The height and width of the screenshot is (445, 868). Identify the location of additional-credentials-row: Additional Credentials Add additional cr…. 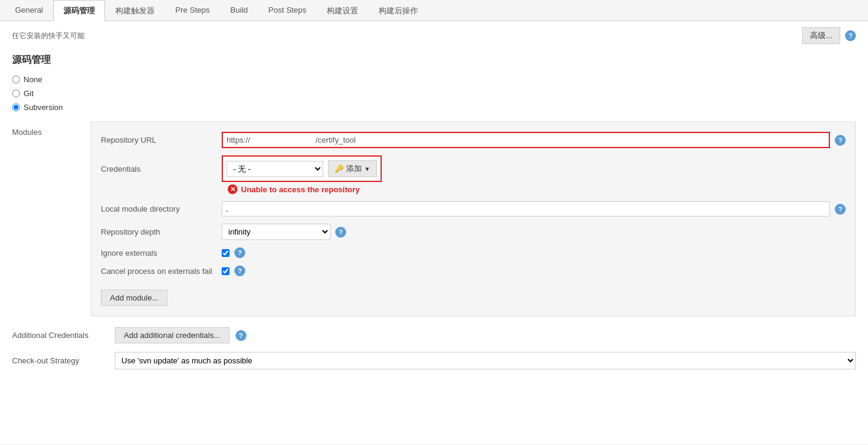
(434, 335).